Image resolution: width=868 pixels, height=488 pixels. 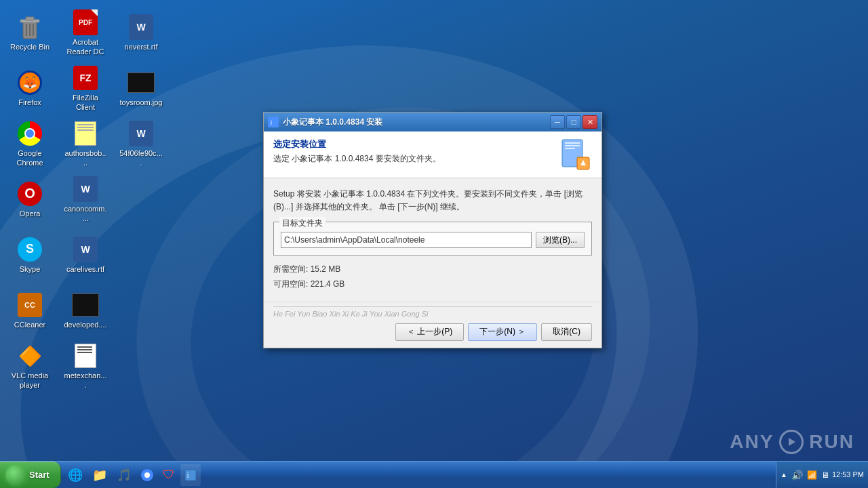 I want to click on icon-carelives: W carelives.rtf, so click(x=85, y=255).